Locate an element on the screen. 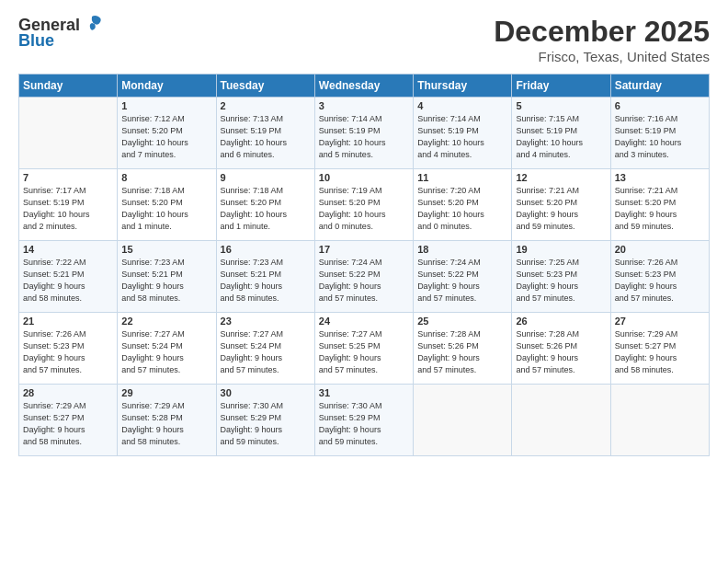 The width and height of the screenshot is (728, 563). calendar-cell: 1Sunrise: 7:12 AM Sunset: 5:20 PM Daylig… is located at coordinates (167, 133).